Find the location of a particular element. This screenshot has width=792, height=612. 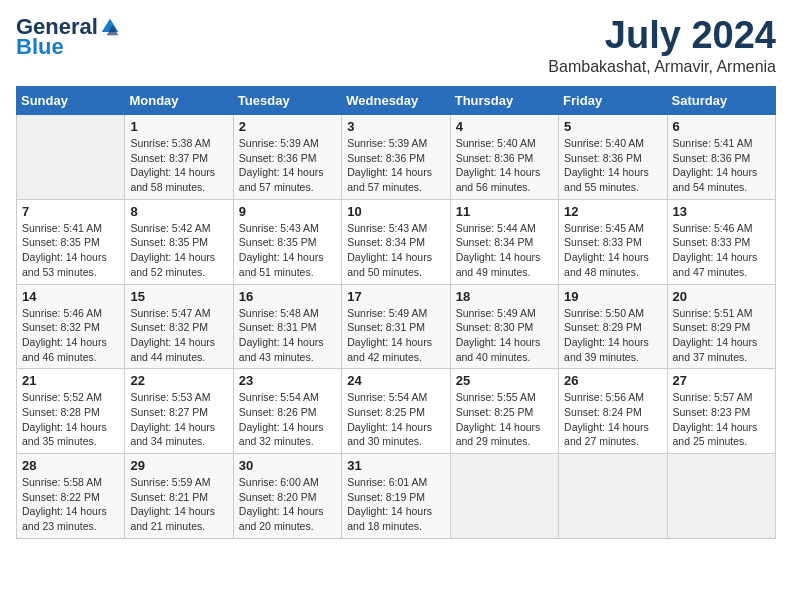

day-info: Sunrise: 5:42 AMSunset: 8:35 PMDaylight:… is located at coordinates (178, 250).